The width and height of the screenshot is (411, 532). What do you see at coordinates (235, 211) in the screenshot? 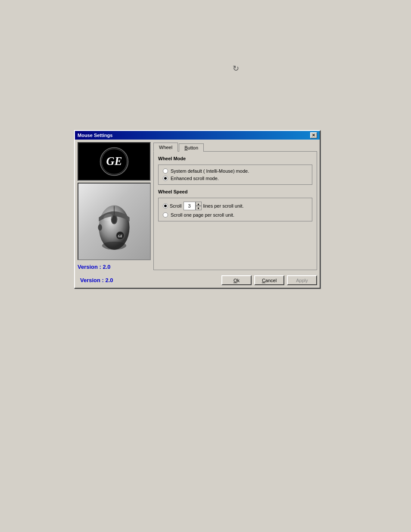
I see `tab-content-wheel: Wheel Mode System default ( Intelli-Mous…` at bounding box center [235, 211].